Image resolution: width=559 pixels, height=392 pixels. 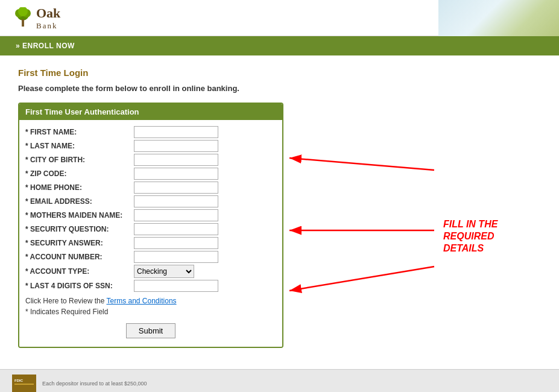 I want to click on form-header: First Time User Authentication, so click(x=151, y=112).